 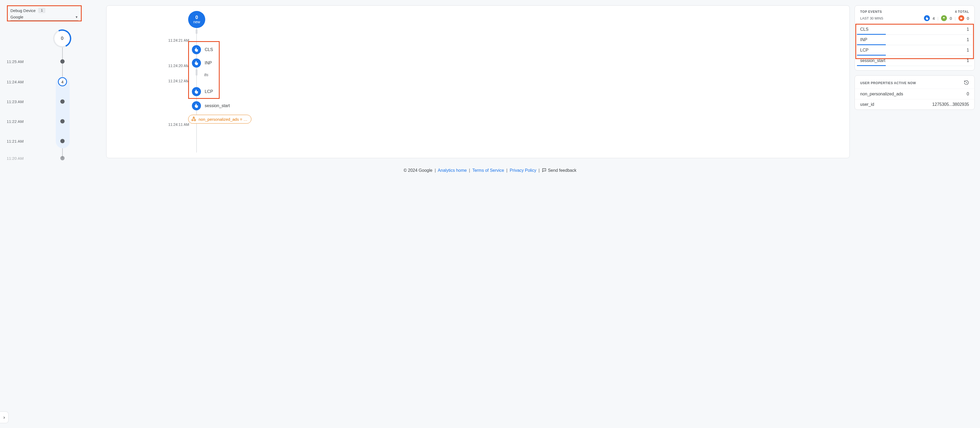 I want to click on user-properties-card: USER PROPERTIES ACTIVE NOW non_personali…, so click(x=915, y=93).